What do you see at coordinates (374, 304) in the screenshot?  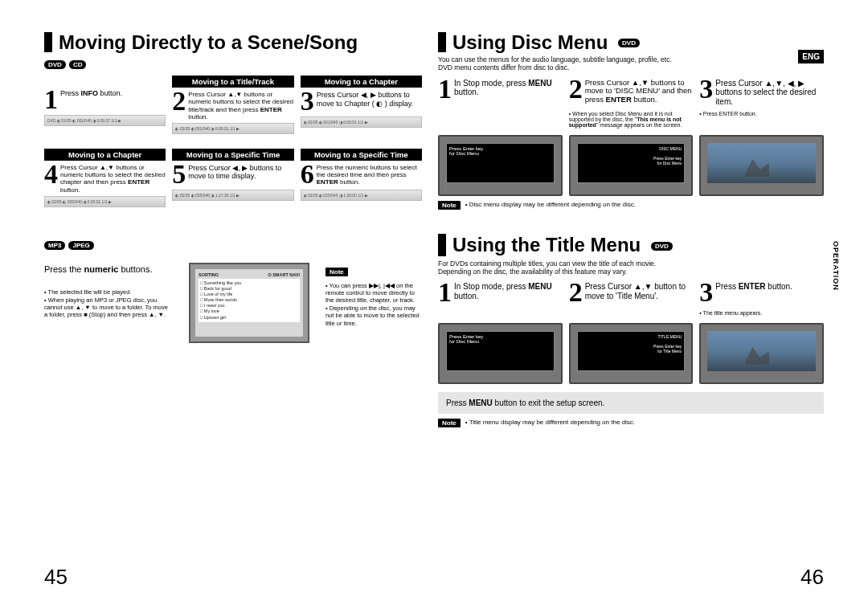 I see `note-bullets: • You can press ▶▶|, |◀◀ on the remote c…` at bounding box center [374, 304].